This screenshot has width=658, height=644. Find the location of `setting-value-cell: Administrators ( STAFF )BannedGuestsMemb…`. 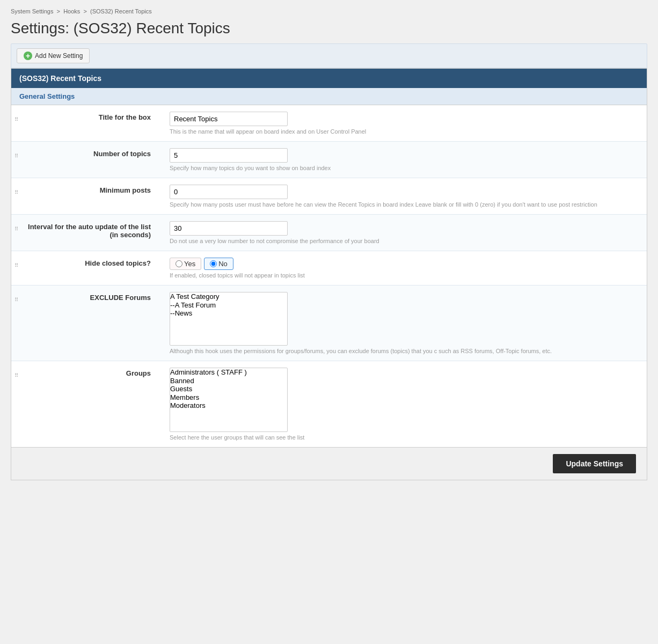

setting-value-cell: Administrators ( STAFF )BannedGuestsMemb… is located at coordinates (404, 405).